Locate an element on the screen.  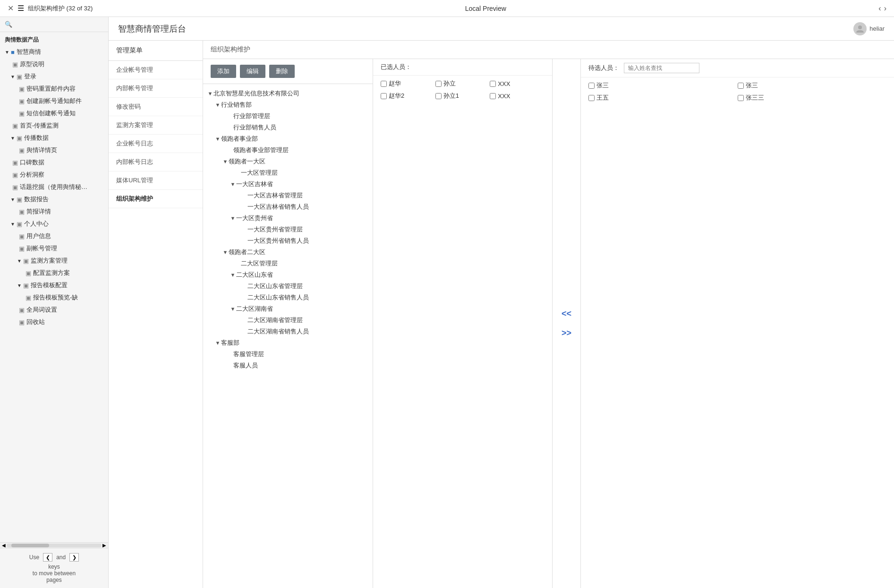
tree-node-5: ▼ 领跑者一大区 is located at coordinates (288, 162).